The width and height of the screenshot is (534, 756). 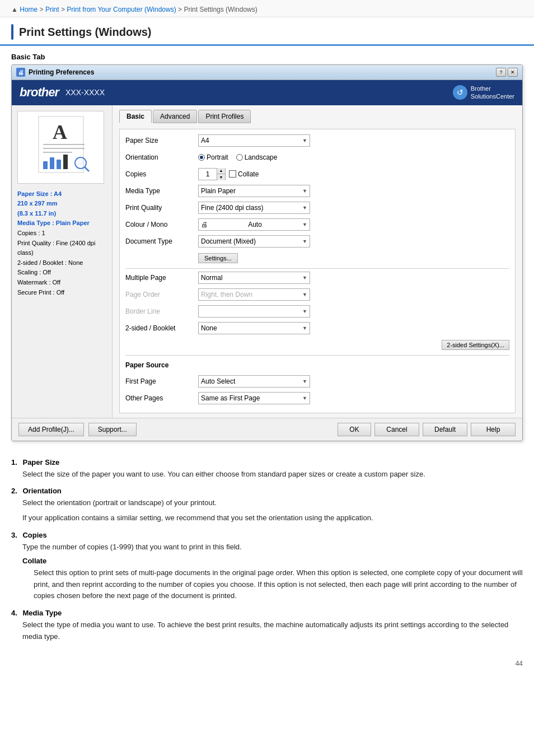 What do you see at coordinates (317, 191) in the screenshot?
I see `media-type-row: Media Type Plain Paper ▼` at bounding box center [317, 191].